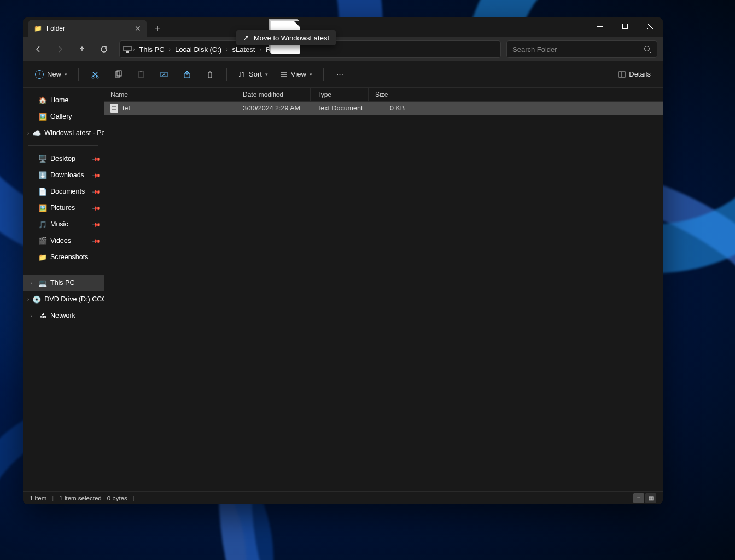 This screenshot has height=560, width=735. I want to click on view-mode-toggles: ≡ ▦, so click(645, 498).